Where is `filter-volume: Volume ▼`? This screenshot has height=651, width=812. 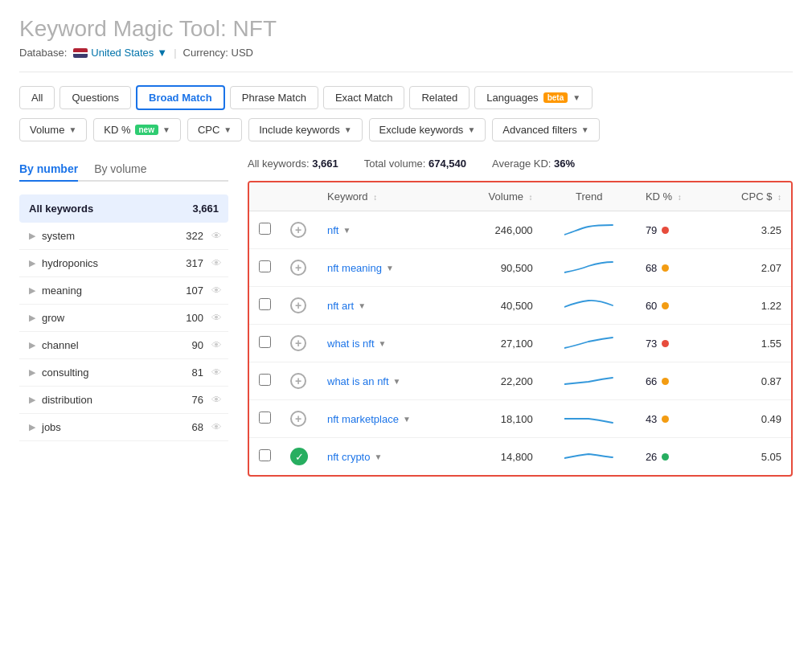 filter-volume: Volume ▼ is located at coordinates (53, 130).